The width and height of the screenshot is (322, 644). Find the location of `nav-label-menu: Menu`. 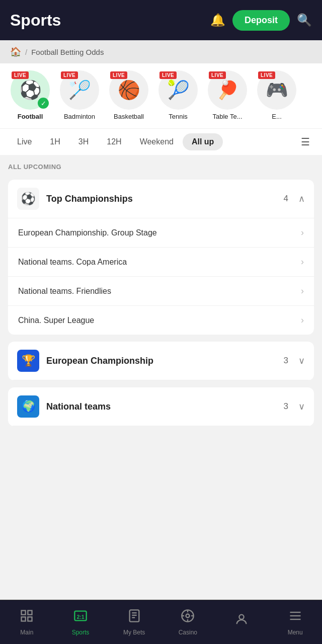

nav-label-menu: Menu is located at coordinates (295, 632).